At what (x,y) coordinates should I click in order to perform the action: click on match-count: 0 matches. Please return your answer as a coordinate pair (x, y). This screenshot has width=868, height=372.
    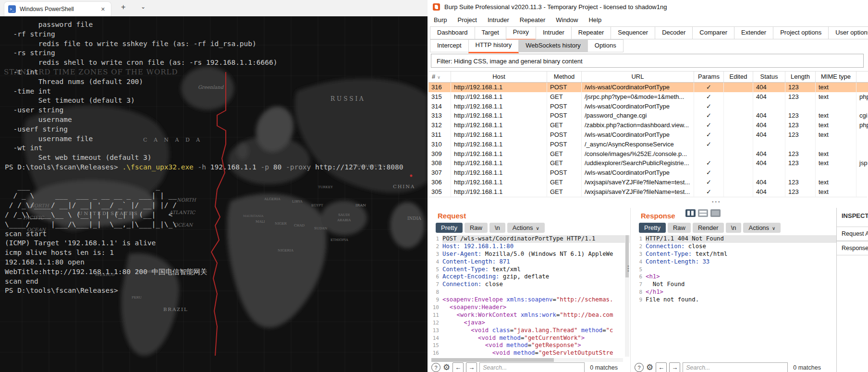
    Looking at the image, I should click on (604, 368).